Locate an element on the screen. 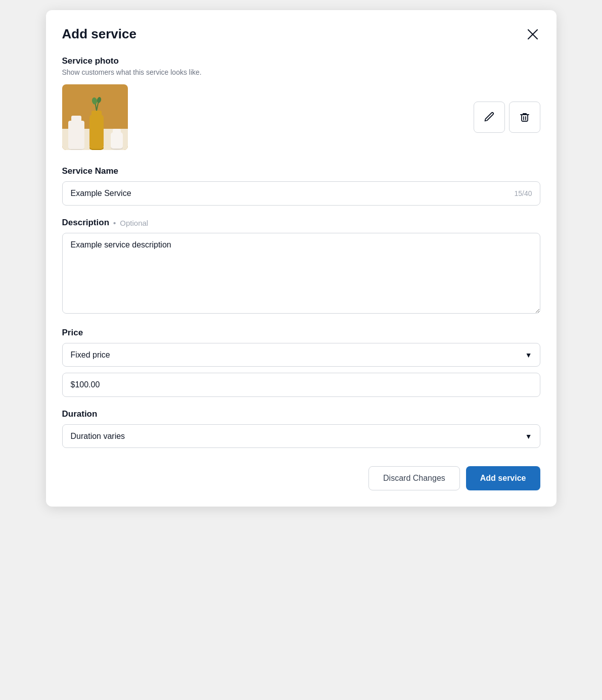 The image size is (602, 700). service-name-label: Service Name is located at coordinates (301, 171).